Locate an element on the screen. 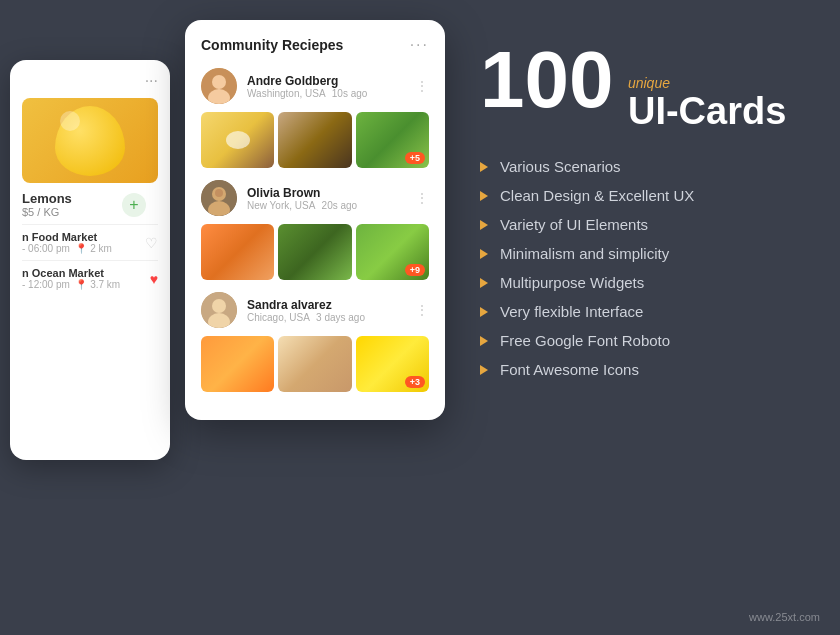 The height and width of the screenshot is (635, 840). watermark: www.25xt.com is located at coordinates (784, 617).